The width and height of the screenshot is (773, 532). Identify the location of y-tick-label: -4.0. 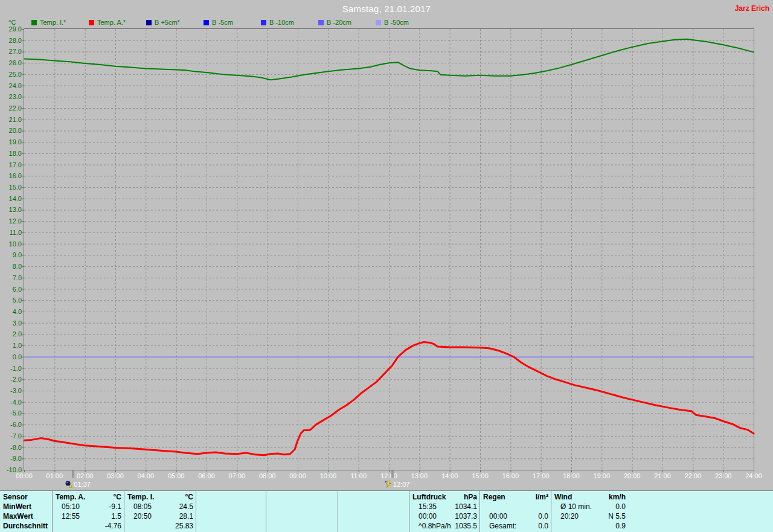
(11, 402).